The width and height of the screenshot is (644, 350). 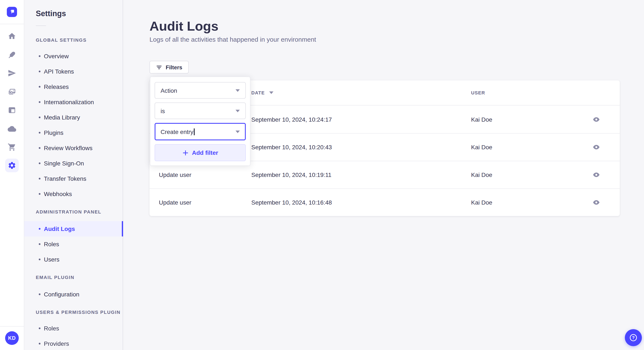 What do you see at coordinates (65, 179) in the screenshot?
I see `sidebar-item-label: Transfer Tokens` at bounding box center [65, 179].